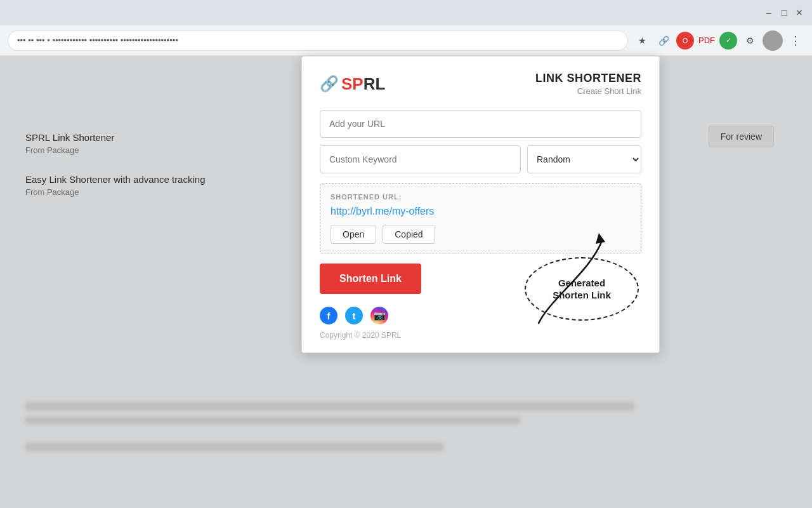 The image size is (812, 508). I want to click on facebook-icon: f, so click(329, 316).